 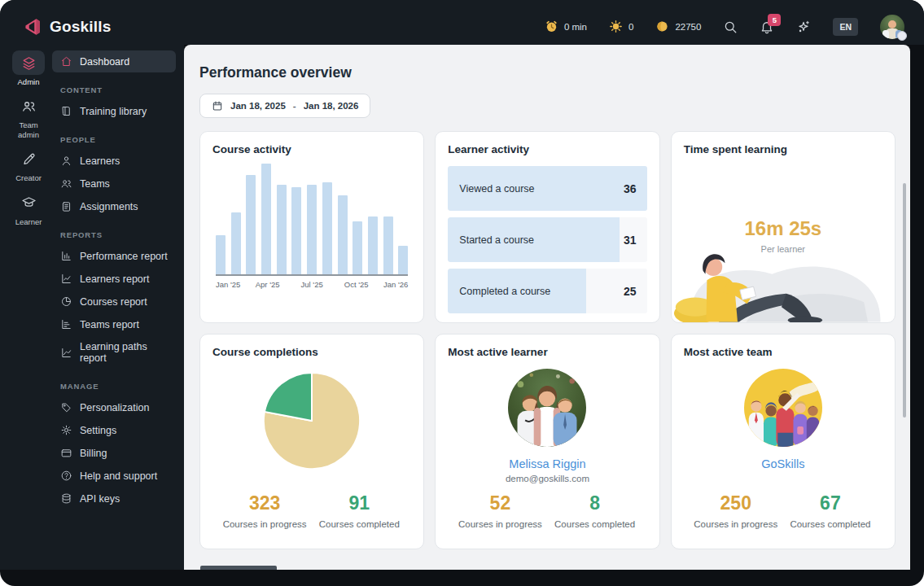 What do you see at coordinates (114, 301) in the screenshot?
I see `sidebar-item-courses-report: Courses report` at bounding box center [114, 301].